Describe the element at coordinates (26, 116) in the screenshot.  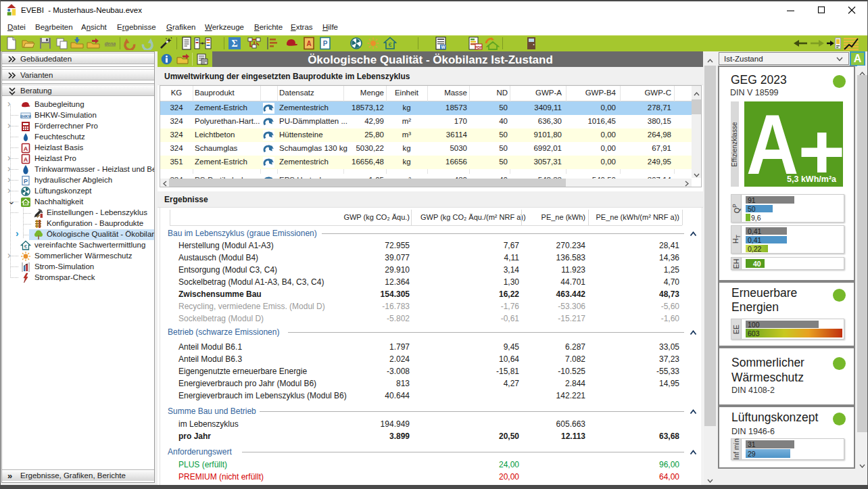
I see `svg-text: BHKW` at that location.